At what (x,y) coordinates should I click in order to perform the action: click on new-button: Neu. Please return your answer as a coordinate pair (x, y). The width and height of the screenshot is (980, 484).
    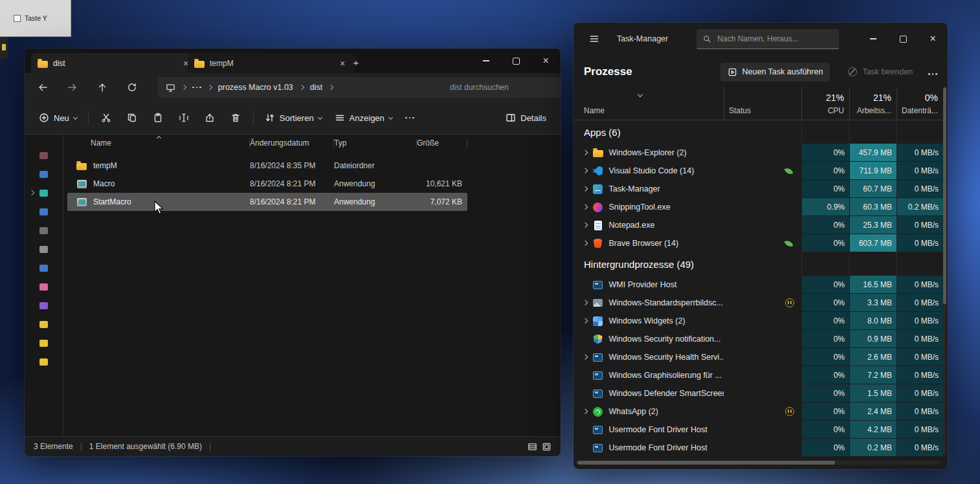
    Looking at the image, I should click on (58, 118).